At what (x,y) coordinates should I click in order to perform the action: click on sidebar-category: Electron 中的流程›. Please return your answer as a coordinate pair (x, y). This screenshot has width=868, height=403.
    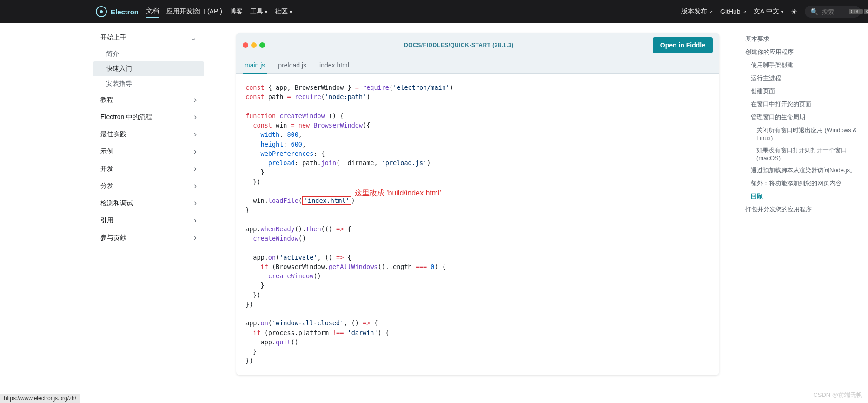
    Looking at the image, I should click on (149, 117).